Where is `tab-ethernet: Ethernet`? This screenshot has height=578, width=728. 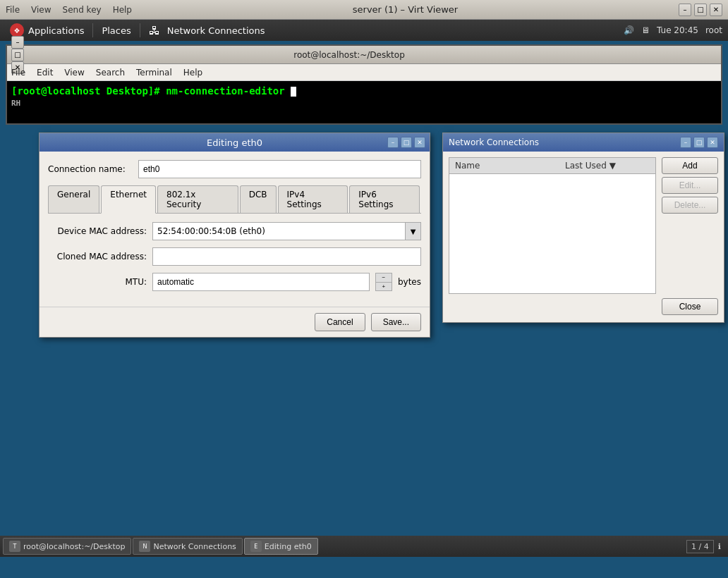 tab-ethernet: Ethernet is located at coordinates (128, 199).